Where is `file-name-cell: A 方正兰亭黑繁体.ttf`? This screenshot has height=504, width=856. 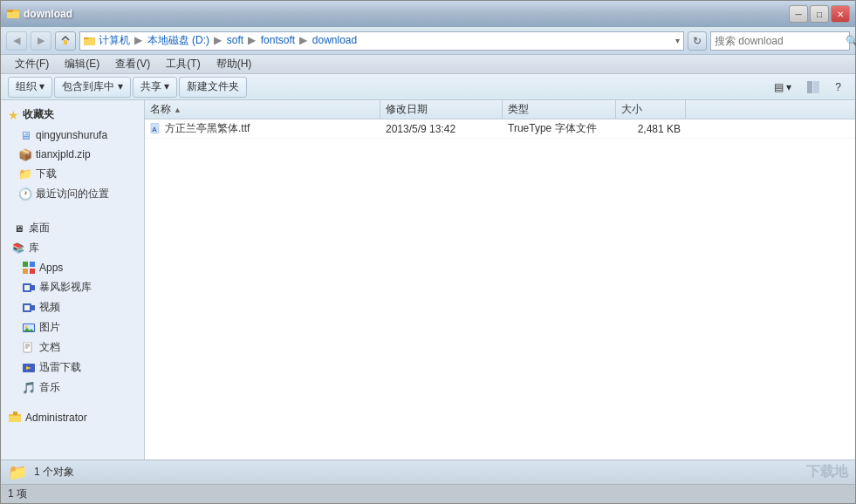 file-name-cell: A 方正兰亭黑繁体.ttf is located at coordinates (263, 129).